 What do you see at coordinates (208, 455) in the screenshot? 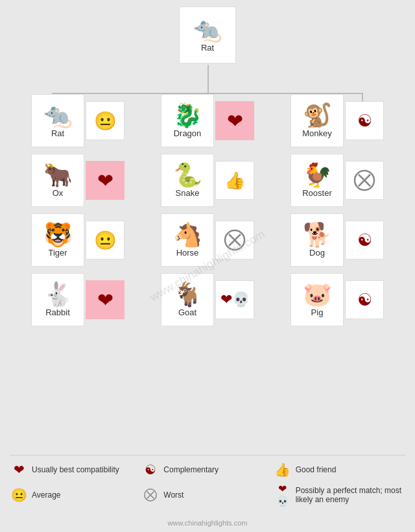
I see `legend-divider` at bounding box center [208, 455].